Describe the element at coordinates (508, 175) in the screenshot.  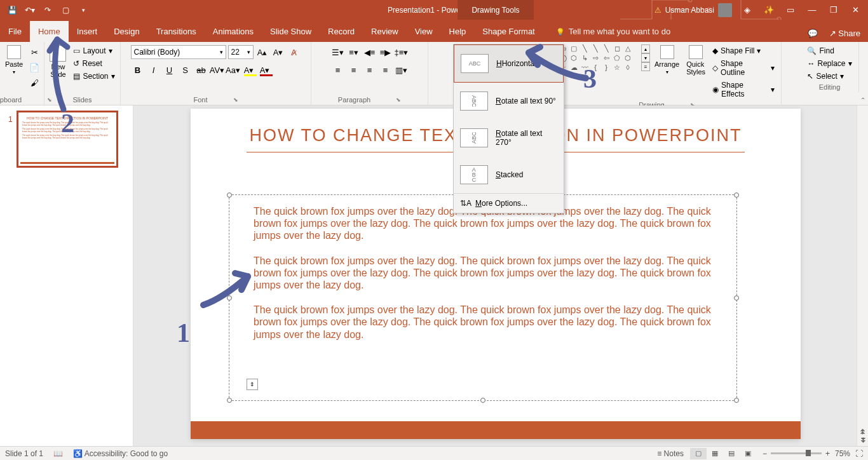
I see `dropdown-stacked: ABC Stacked` at that location.